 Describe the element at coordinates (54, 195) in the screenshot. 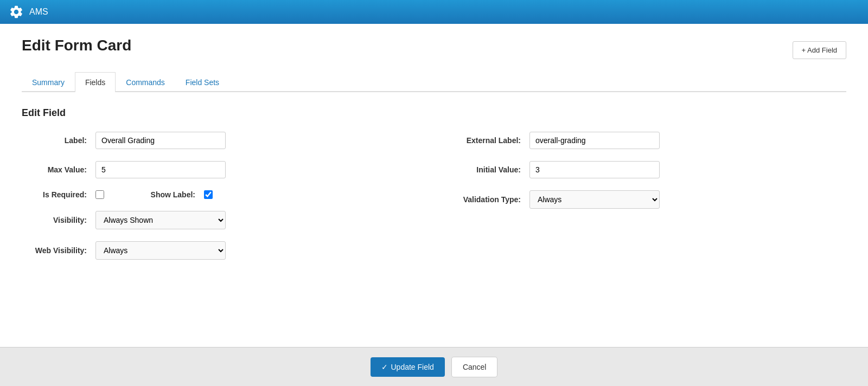

I see `is-required-label: Is Required:` at that location.